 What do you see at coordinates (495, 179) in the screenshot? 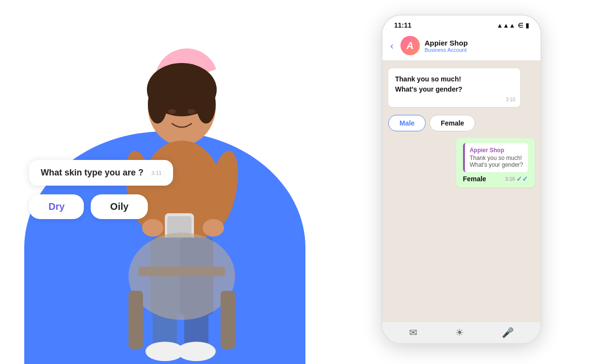
I see `sent-reply: Female 3:10 ✓✓` at bounding box center [495, 179].